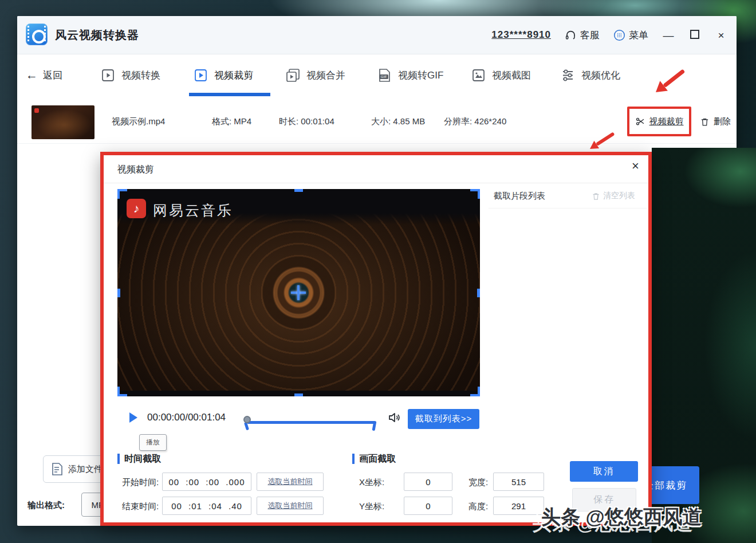  What do you see at coordinates (590, 36) in the screenshot?
I see `customer-service-label: 客服` at bounding box center [590, 36].